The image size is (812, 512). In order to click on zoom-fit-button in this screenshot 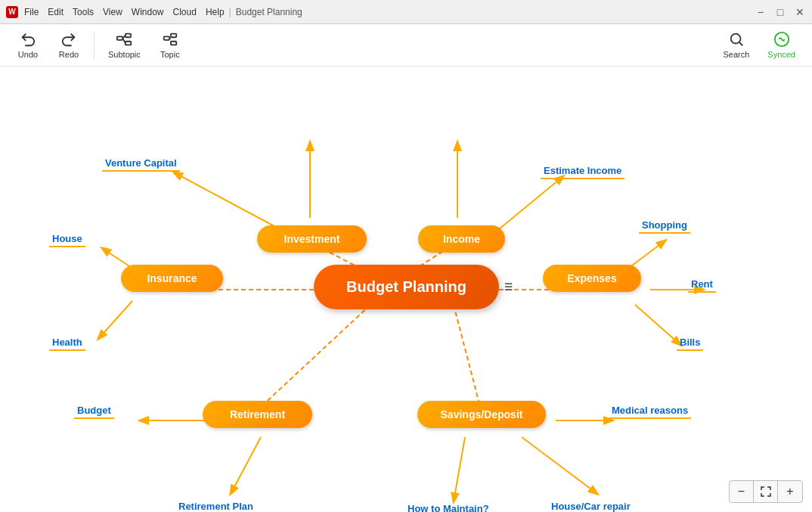, I will do `click(766, 492)`.